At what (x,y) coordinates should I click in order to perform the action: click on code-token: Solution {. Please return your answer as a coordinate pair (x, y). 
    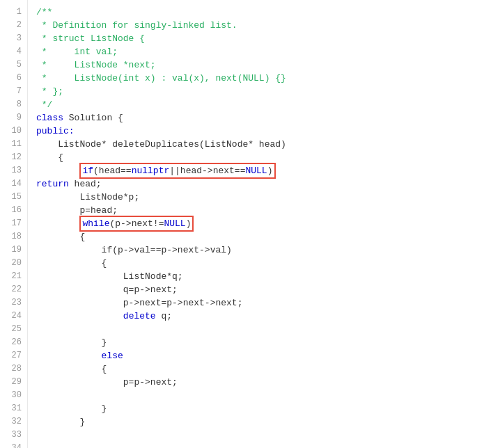
    Looking at the image, I should click on (93, 118).